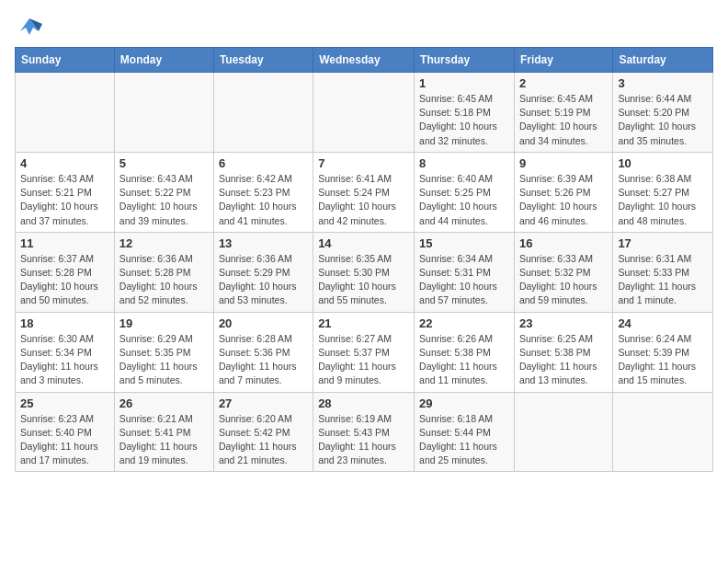 This screenshot has width=728, height=563. What do you see at coordinates (65, 61) in the screenshot?
I see `header-cell-sunday: Sunday` at bounding box center [65, 61].